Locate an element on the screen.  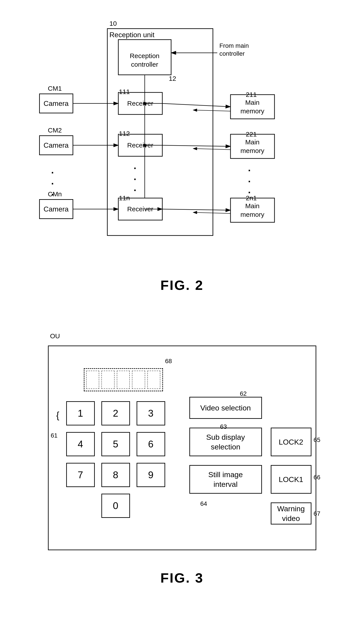
reception-unit-label: Reception unit is located at coordinates (132, 35).